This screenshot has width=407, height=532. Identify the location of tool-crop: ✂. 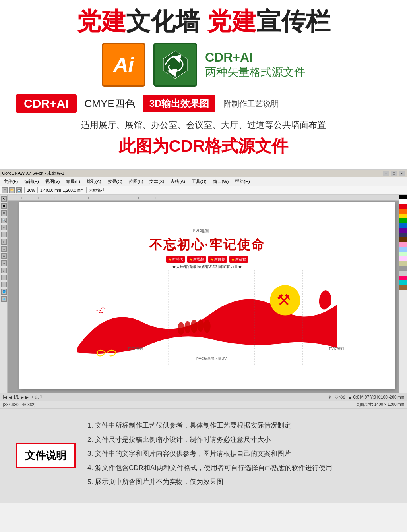
(4, 213).